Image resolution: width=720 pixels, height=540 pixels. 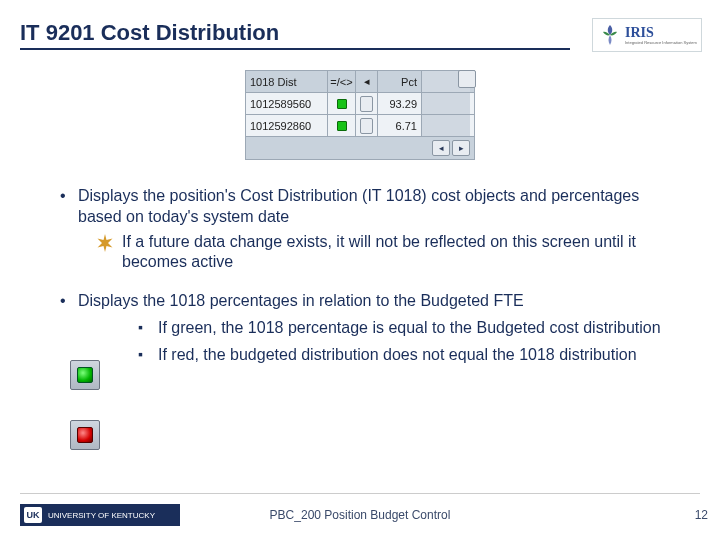 I want to click on scroll-right-button: ▸, so click(x=461, y=148).